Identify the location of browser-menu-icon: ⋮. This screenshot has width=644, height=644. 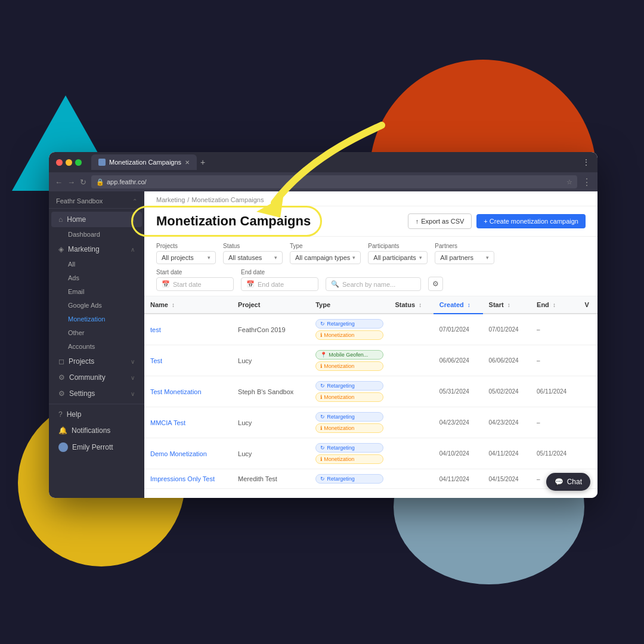
(586, 162).